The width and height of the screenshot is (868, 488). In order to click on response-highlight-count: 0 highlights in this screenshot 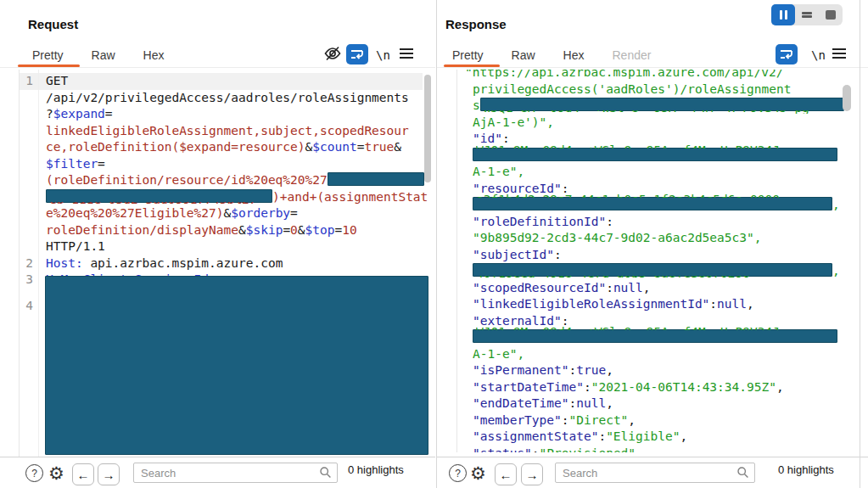, I will do `click(806, 470)`.